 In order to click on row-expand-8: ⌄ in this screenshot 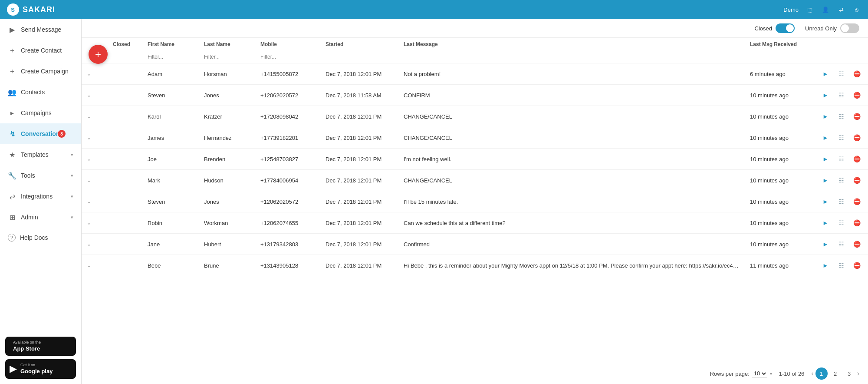, I will do `click(95, 244)`.